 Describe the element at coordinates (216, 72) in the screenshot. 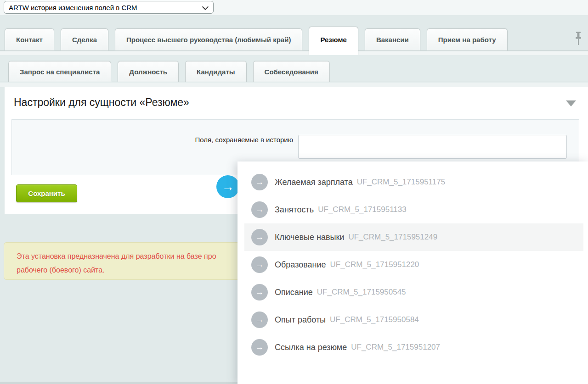

I see `secondary-tab: Кандидаты` at that location.